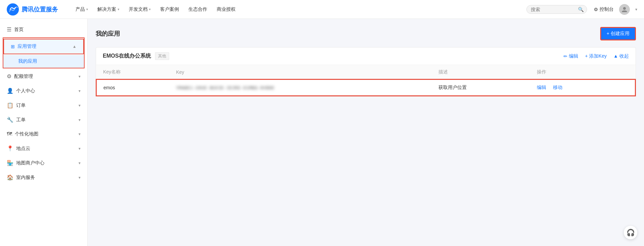 This screenshot has height=246, width=644. What do you see at coordinates (624, 9) in the screenshot?
I see `avatar-image` at bounding box center [624, 9].